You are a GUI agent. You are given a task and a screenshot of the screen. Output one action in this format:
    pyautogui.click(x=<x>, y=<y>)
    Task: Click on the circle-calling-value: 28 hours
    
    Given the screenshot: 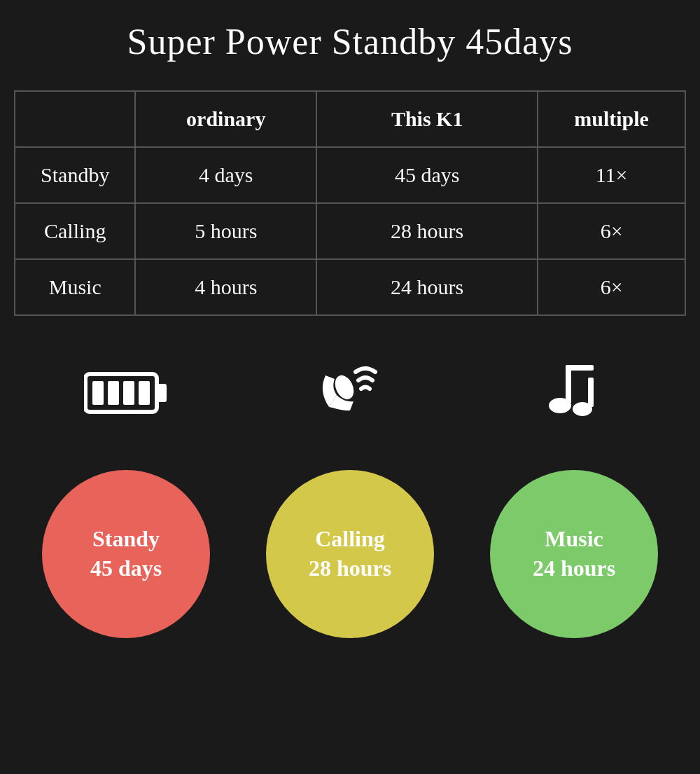 What is the action you would take?
    pyautogui.click(x=350, y=569)
    